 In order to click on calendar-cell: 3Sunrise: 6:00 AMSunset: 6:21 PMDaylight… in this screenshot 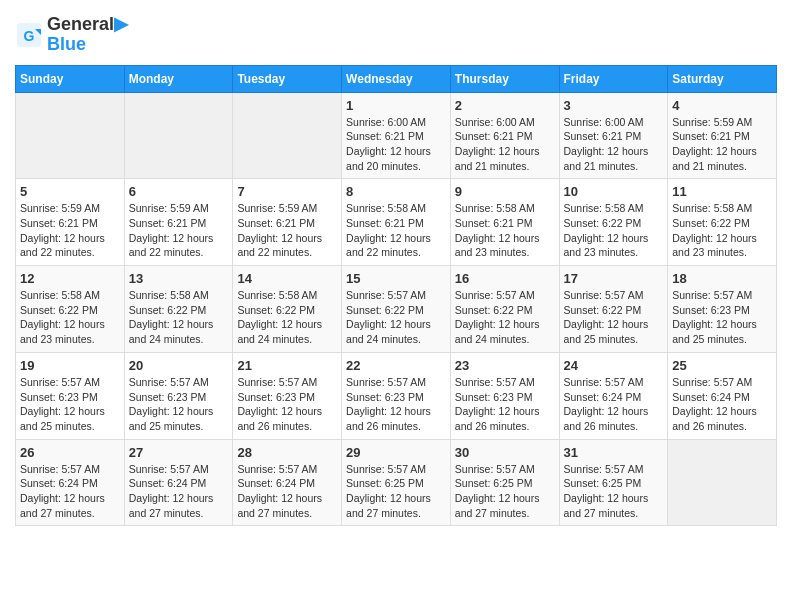, I will do `click(614, 136)`.